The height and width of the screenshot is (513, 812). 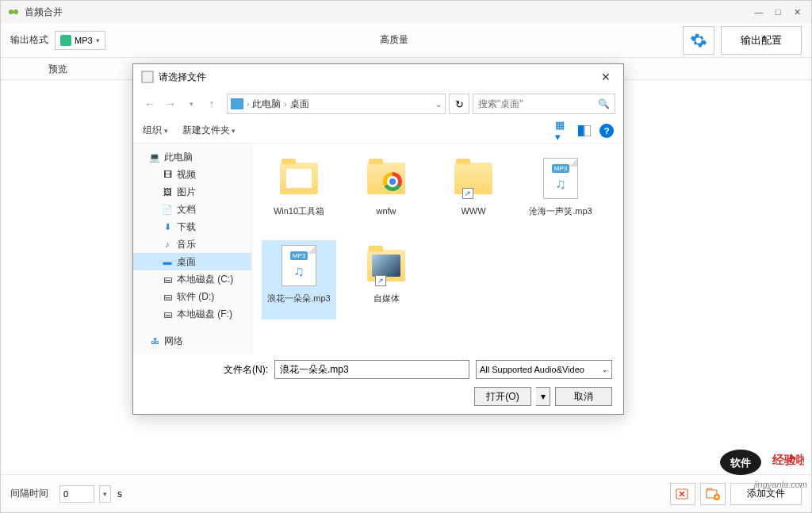 I want to click on nav-up-button: ↑, so click(x=212, y=104).